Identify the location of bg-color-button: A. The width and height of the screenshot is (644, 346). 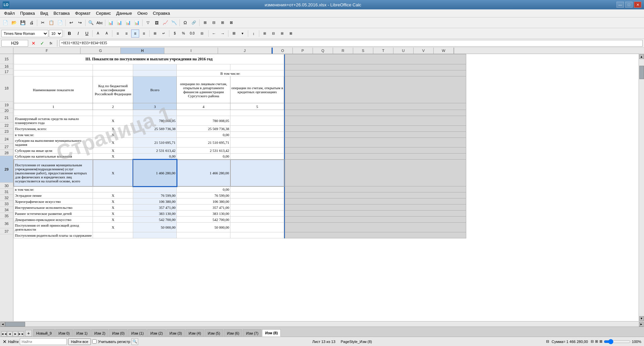
(107, 34).